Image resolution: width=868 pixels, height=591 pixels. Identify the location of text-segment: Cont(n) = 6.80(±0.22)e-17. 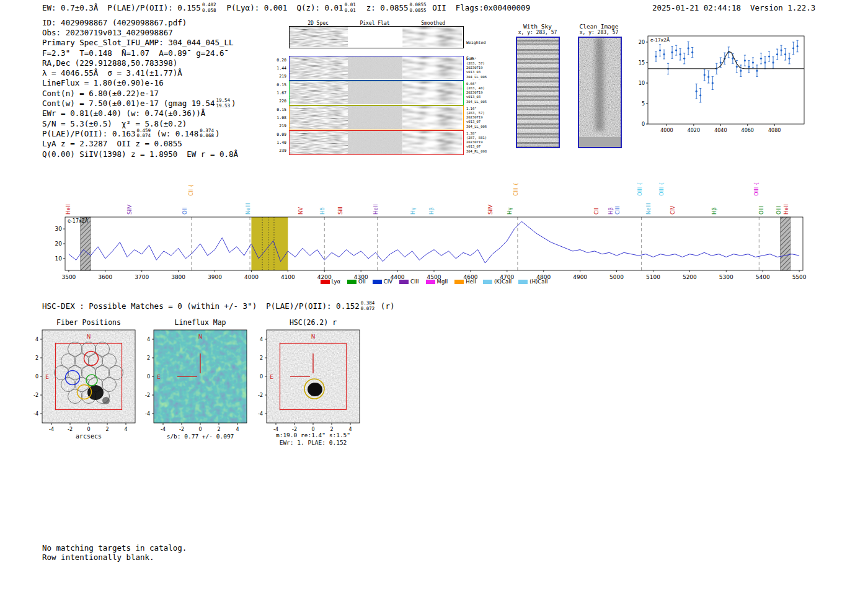
(100, 93).